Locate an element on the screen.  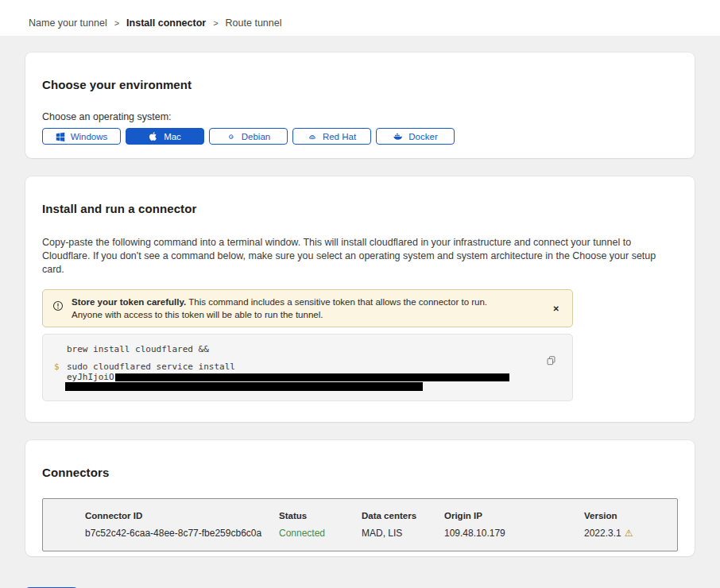
version-value: 2022.3.1 is located at coordinates (602, 533).